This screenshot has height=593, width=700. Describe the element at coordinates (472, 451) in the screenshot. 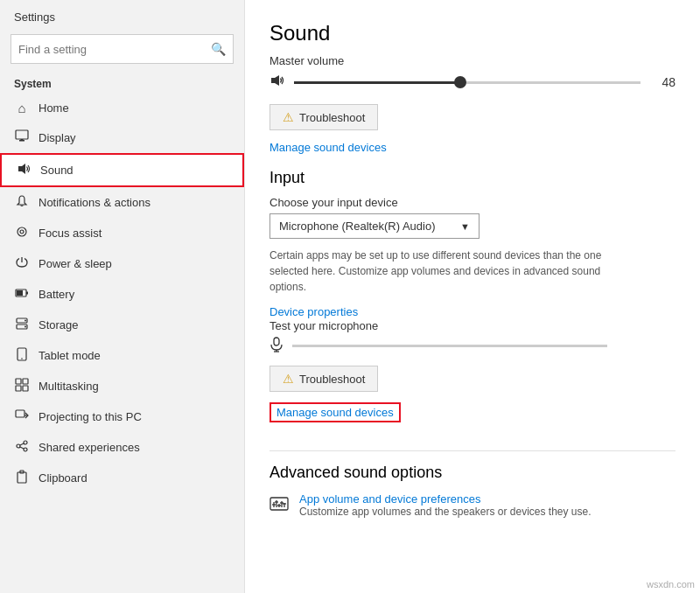

I see `divider` at that location.